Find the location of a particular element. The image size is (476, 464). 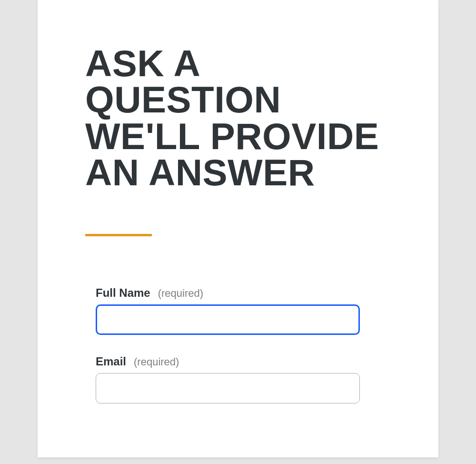

label-row: Email (required) is located at coordinates (243, 362).